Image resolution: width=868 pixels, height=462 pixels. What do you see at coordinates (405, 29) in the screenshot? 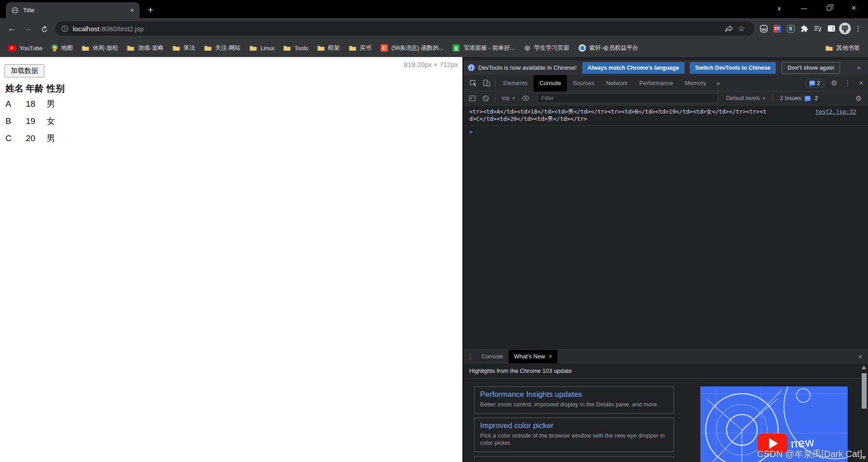
I see `address-bar: localhost:8080/test2.jsp ☆` at bounding box center [405, 29].